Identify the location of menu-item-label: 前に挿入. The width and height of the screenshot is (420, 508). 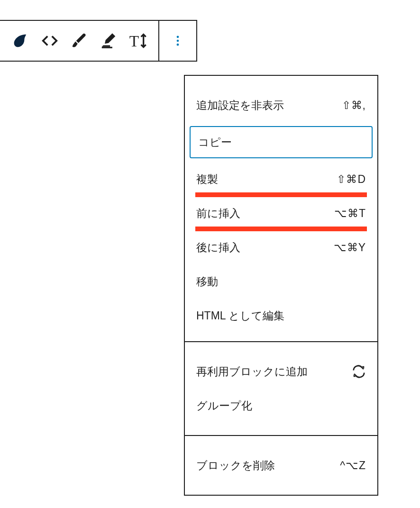
(218, 213).